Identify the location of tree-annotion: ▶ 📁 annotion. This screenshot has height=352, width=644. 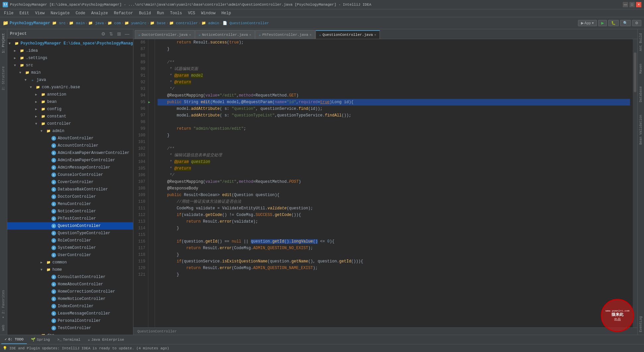
(70, 95).